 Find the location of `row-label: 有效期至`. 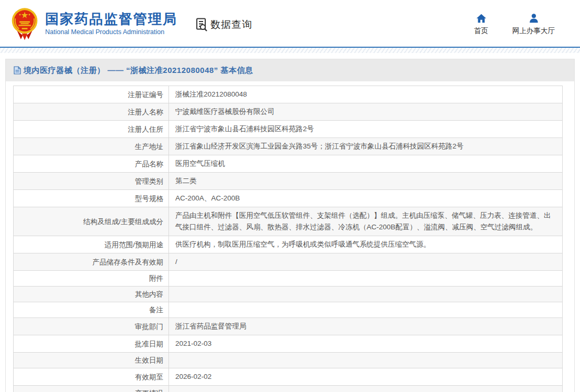

row-label: 有效期至 is located at coordinates (91, 377).